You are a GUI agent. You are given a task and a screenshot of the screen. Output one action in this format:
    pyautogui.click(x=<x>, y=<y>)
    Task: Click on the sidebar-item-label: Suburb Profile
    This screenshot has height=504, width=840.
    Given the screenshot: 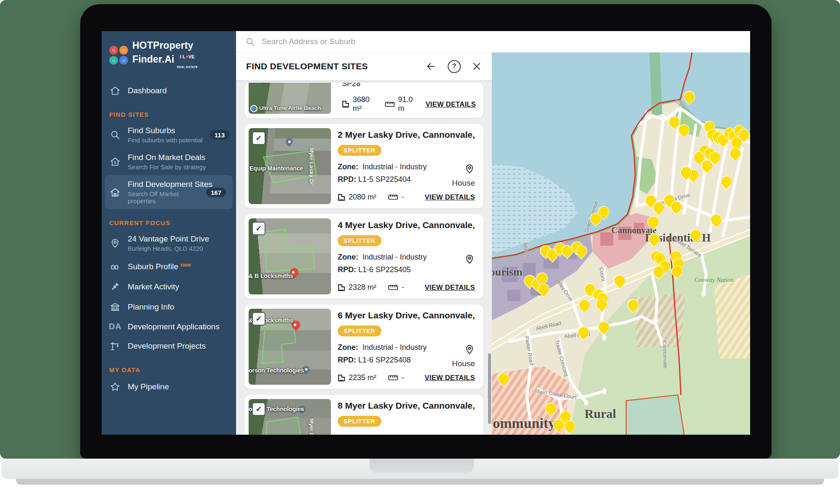 What is the action you would take?
    pyautogui.click(x=153, y=267)
    